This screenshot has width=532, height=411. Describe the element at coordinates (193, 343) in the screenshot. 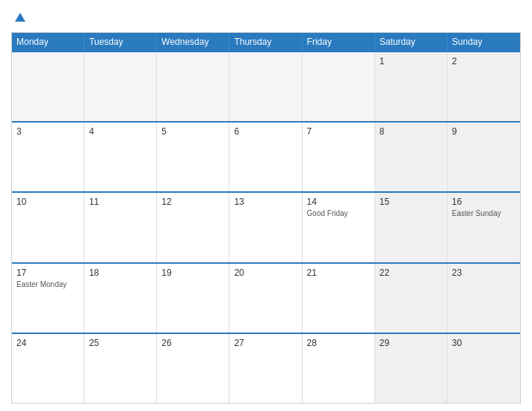

I see `day-number: 26` at that location.